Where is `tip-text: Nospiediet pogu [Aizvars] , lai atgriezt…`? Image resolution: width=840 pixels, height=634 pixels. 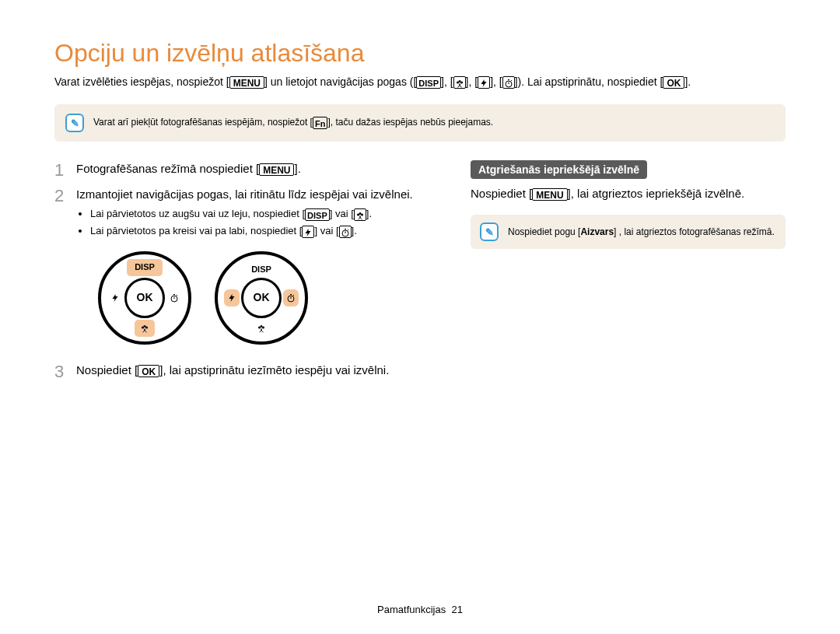 tip-text: Nospiediet pogu [Aizvars] , lai atgriezt… is located at coordinates (641, 232).